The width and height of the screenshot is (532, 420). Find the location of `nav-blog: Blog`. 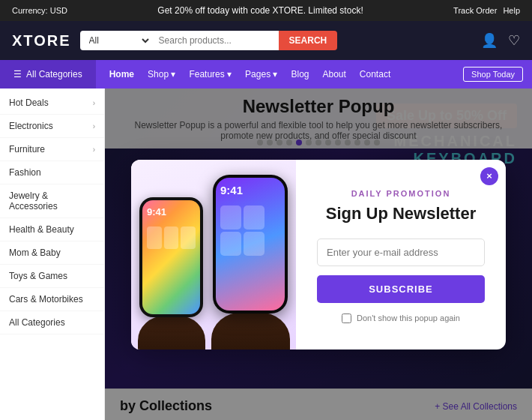

nav-blog: Blog is located at coordinates (300, 74).